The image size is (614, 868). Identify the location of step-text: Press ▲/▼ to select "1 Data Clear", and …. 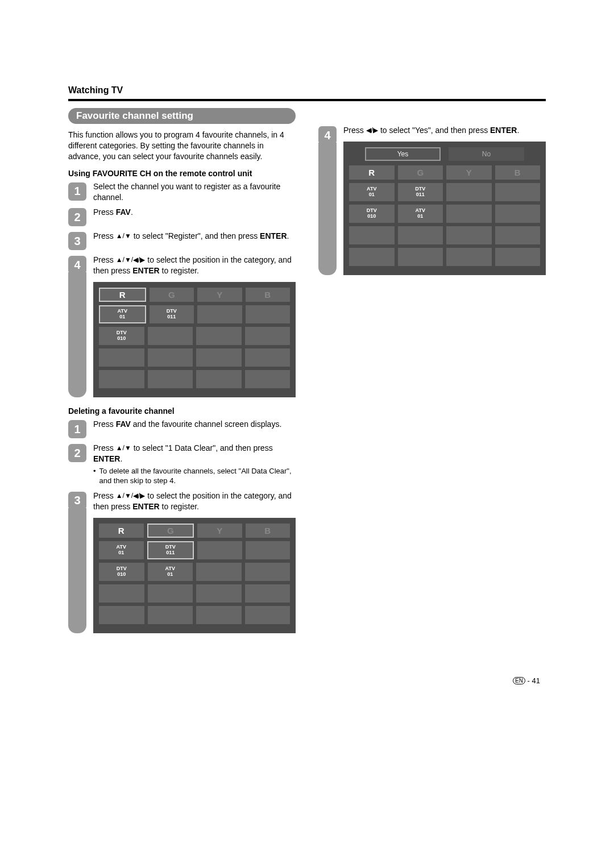
(194, 464).